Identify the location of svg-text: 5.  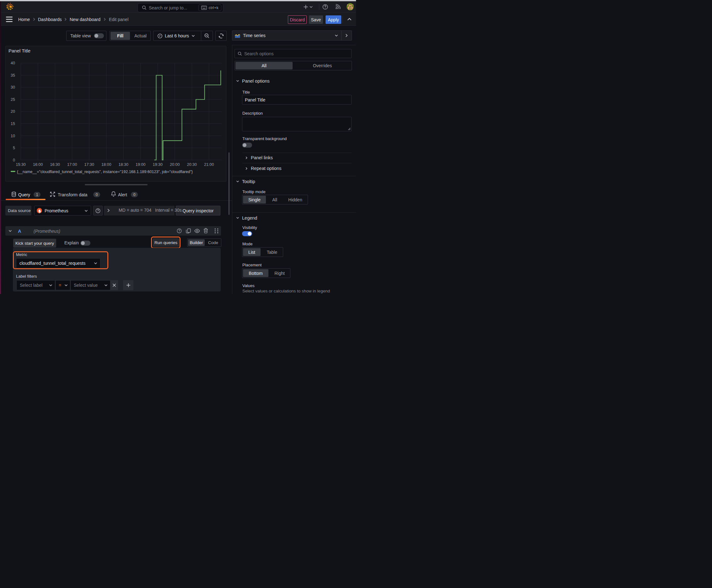
(14, 148).